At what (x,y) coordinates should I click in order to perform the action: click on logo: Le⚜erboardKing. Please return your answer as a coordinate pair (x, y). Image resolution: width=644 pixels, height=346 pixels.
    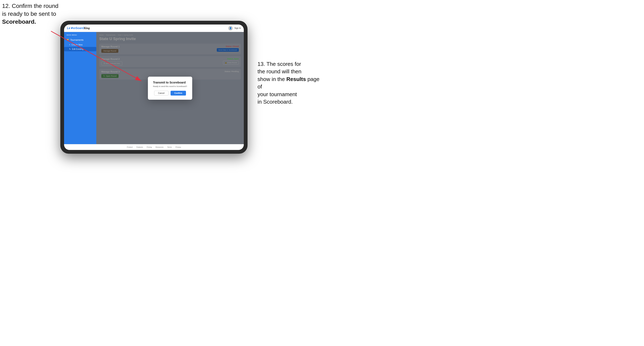
    Looking at the image, I should click on (78, 28).